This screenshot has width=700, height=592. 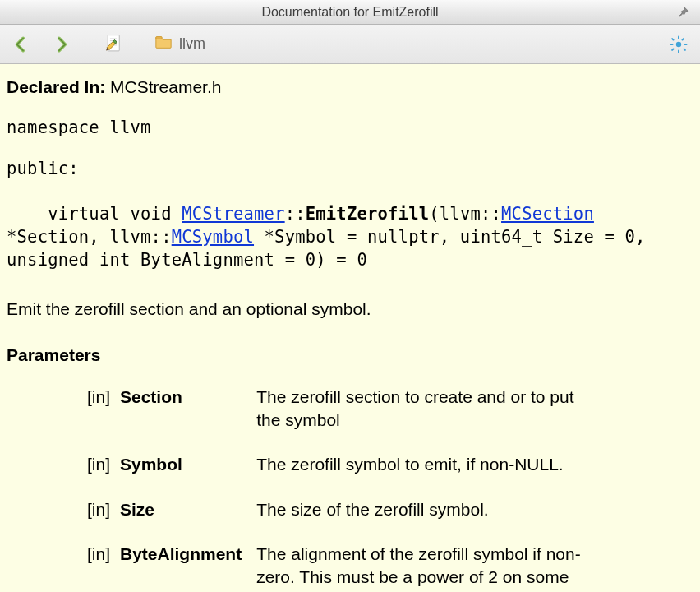 I want to click on link-mcsymbol: MCSymbol, so click(x=213, y=237).